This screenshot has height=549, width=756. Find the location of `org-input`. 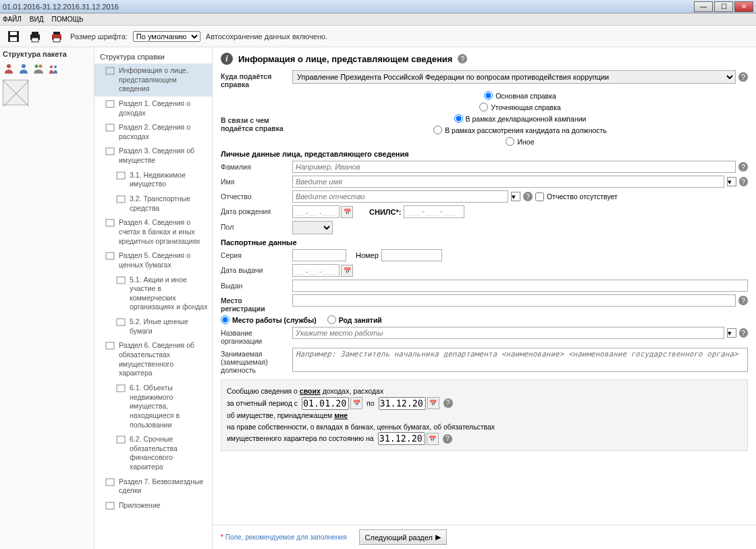

org-input is located at coordinates (508, 333).